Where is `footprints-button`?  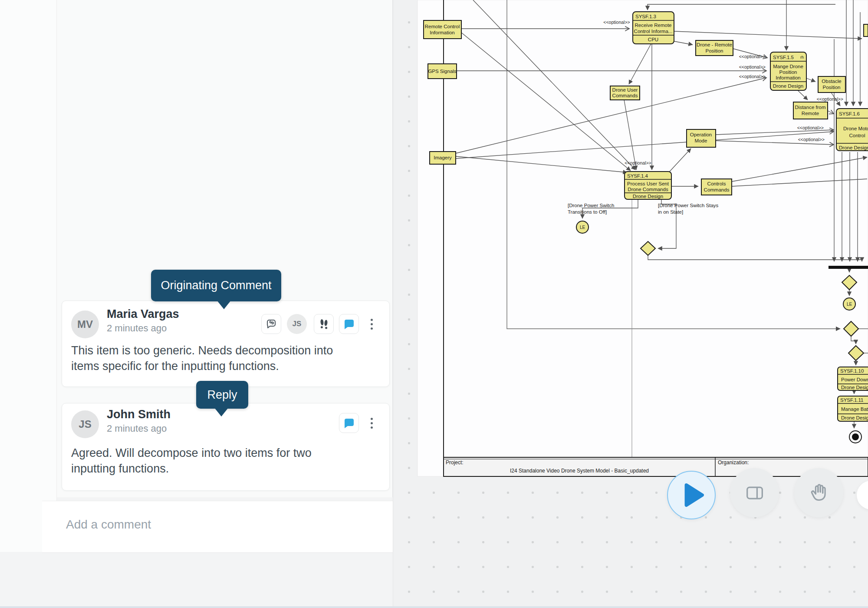
footprints-button is located at coordinates (324, 324).